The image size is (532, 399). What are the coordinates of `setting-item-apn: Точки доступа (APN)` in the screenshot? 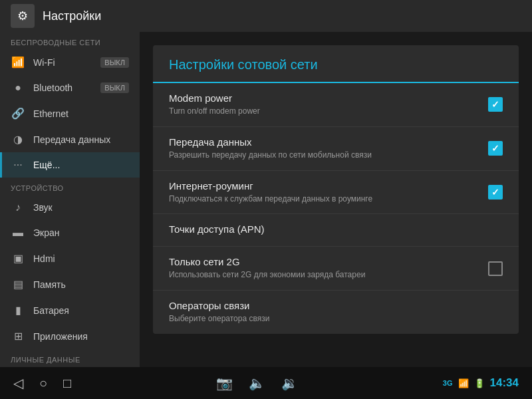 It's located at (336, 230).